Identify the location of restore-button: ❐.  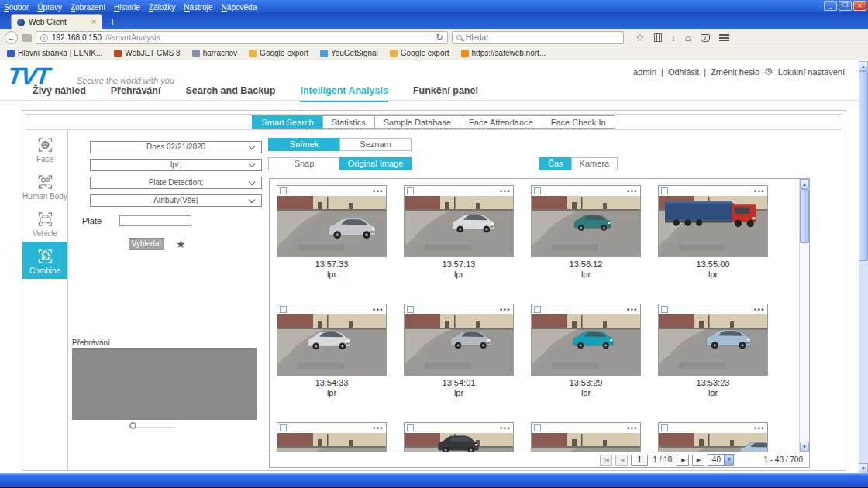
(845, 6).